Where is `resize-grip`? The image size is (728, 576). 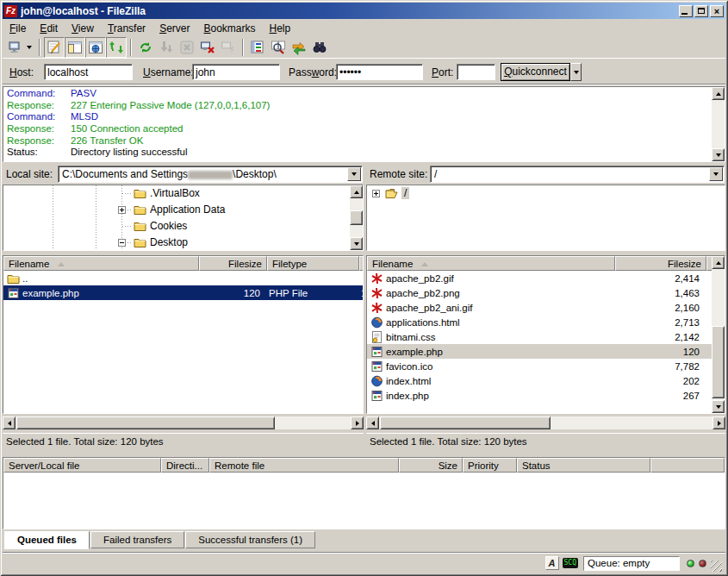
resize-grip is located at coordinates (717, 566).